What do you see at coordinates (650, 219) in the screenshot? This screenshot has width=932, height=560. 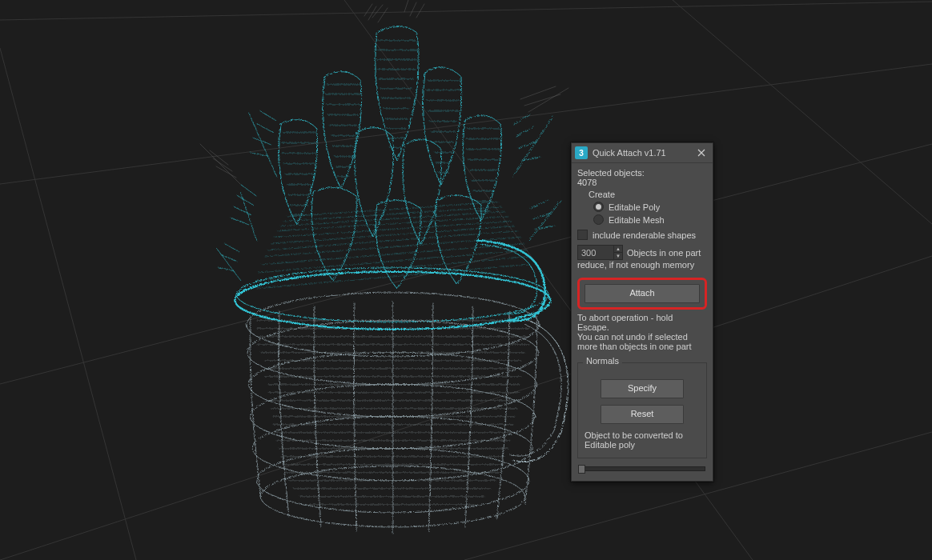 I see `radio-editable-mesh: Editable Mesh` at bounding box center [650, 219].